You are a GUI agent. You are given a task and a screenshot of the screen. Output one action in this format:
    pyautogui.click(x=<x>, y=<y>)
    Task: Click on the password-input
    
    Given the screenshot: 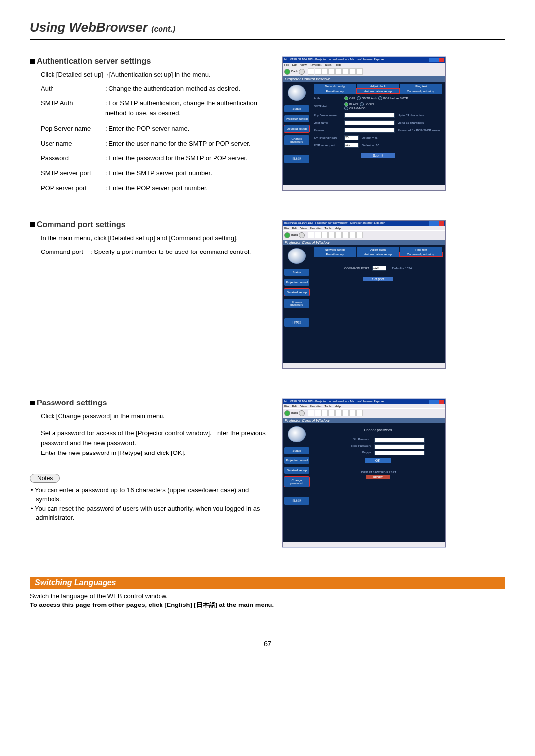 What is the action you would take?
    pyautogui.click(x=370, y=130)
    